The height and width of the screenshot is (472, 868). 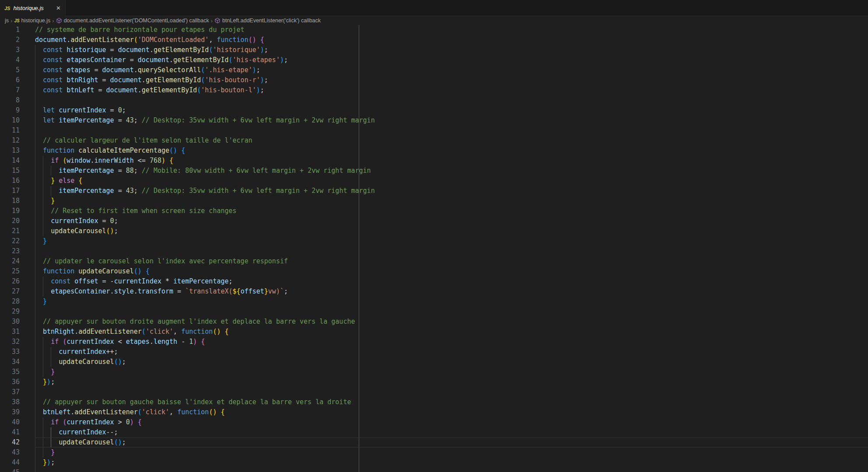 What do you see at coordinates (434, 262) in the screenshot?
I see `code-line-24: 24 // updater le carousel selon l'index …` at bounding box center [434, 262].